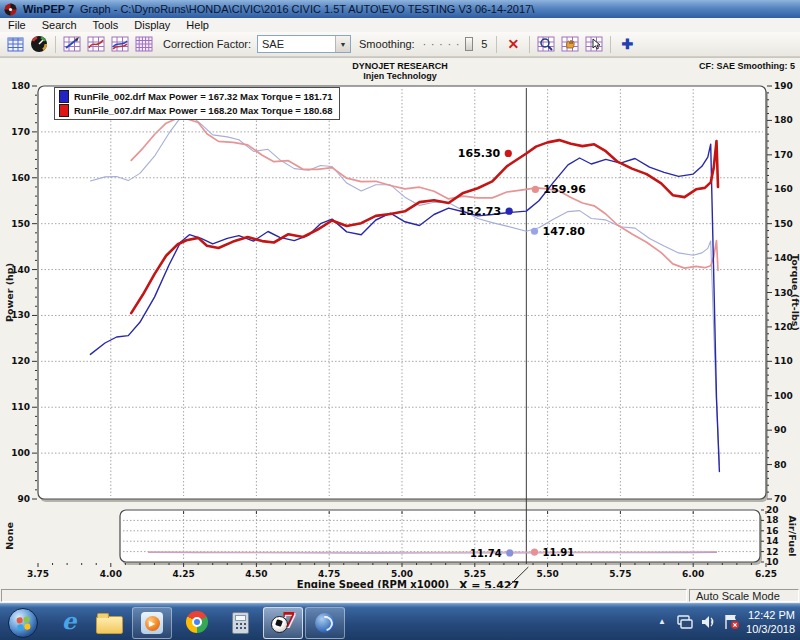 The height and width of the screenshot is (640, 800). What do you see at coordinates (20, 178) in the screenshot?
I see `power-tick-label: 160` at bounding box center [20, 178].